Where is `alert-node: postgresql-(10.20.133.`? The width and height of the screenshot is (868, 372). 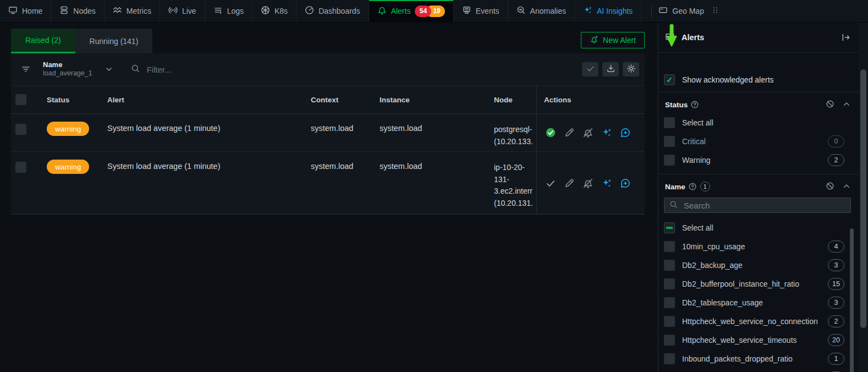
alert-node: postgresql-(10.20.133. is located at coordinates (510, 133).